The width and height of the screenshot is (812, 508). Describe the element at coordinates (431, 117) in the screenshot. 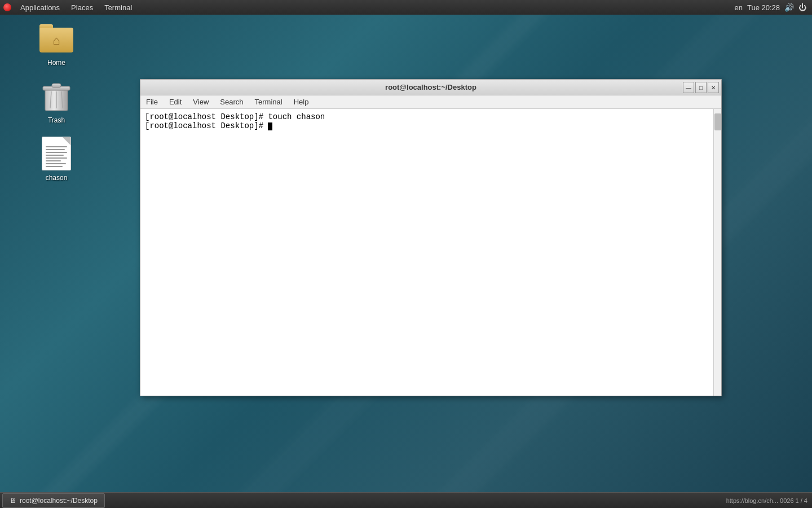

I see `terminal-line-1: [root@localhost Desktop]# touch chason` at that location.